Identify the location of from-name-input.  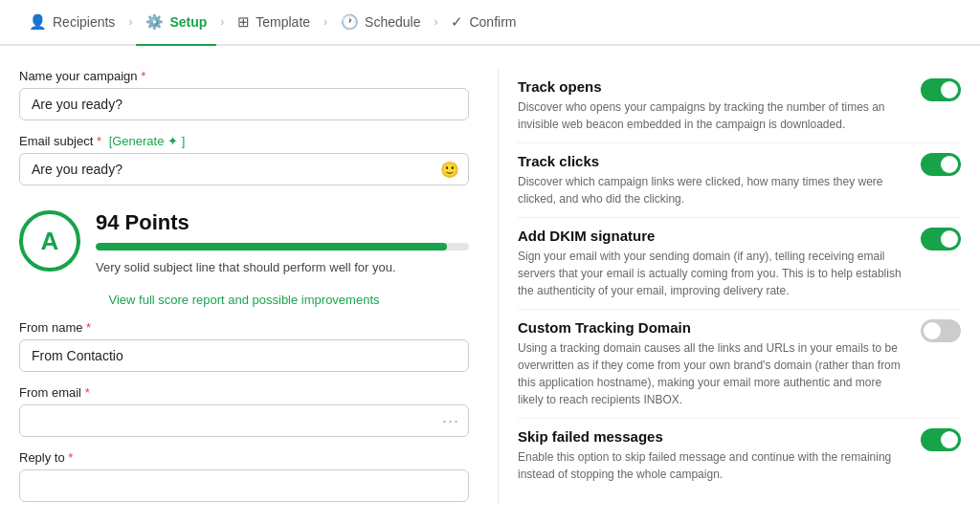
(244, 356).